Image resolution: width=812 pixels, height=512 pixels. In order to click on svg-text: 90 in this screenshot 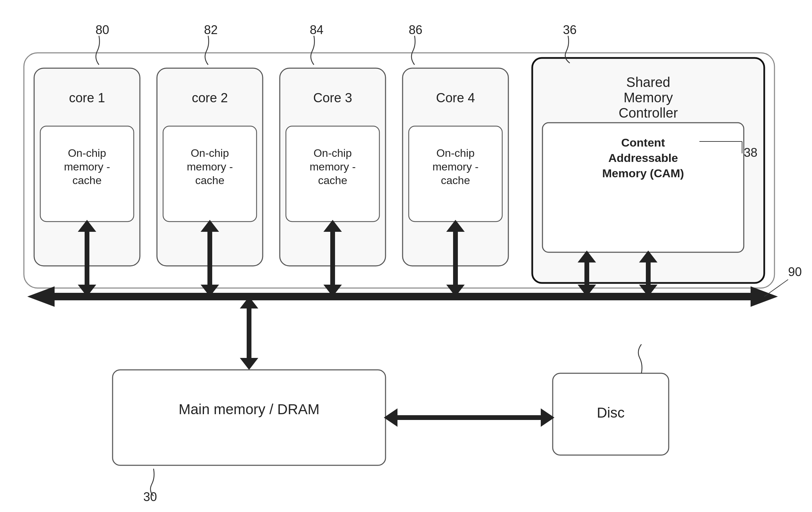, I will do `click(795, 272)`.